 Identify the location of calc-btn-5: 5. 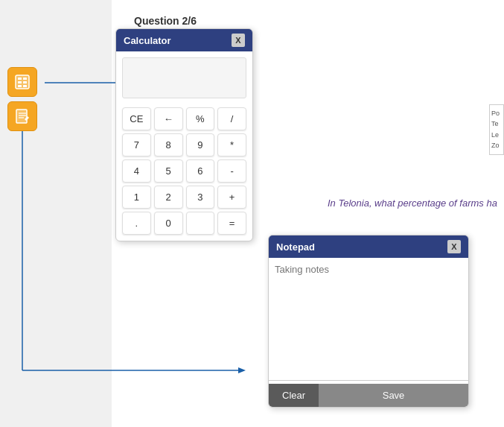
(168, 171).